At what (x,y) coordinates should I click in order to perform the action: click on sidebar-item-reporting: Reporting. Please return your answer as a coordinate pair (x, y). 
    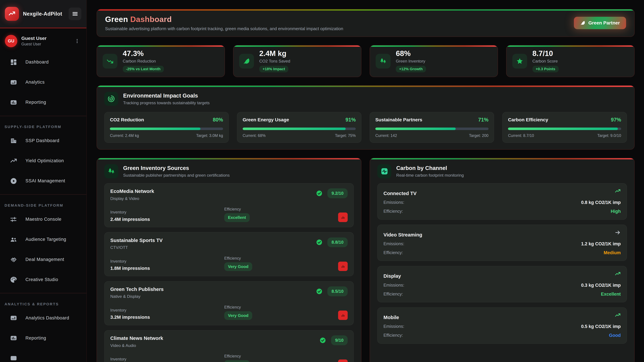
    Looking at the image, I should click on (43, 102).